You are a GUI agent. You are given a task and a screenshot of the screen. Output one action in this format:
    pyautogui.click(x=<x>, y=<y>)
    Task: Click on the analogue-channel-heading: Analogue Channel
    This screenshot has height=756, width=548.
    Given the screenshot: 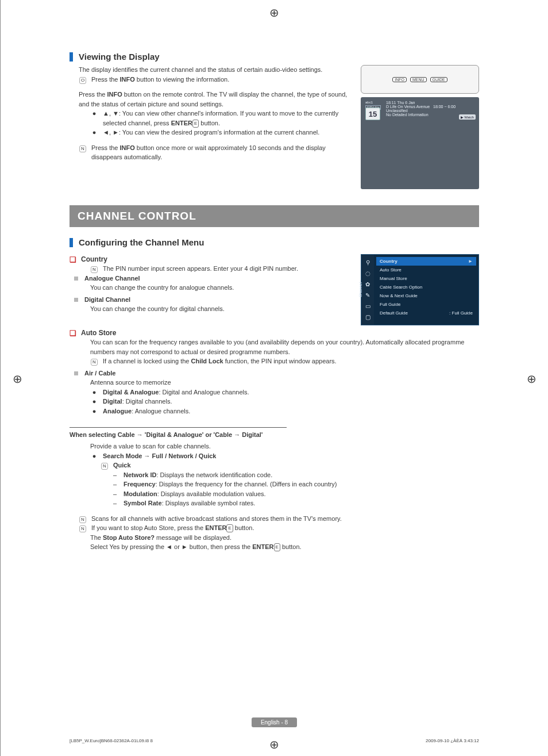 What is the action you would take?
    pyautogui.click(x=113, y=278)
    